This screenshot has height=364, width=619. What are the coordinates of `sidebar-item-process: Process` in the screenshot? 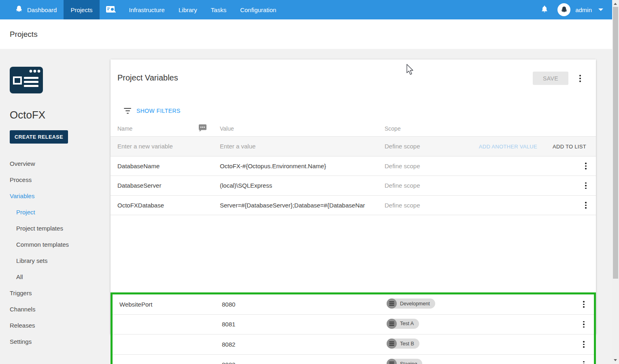 It's located at (60, 180).